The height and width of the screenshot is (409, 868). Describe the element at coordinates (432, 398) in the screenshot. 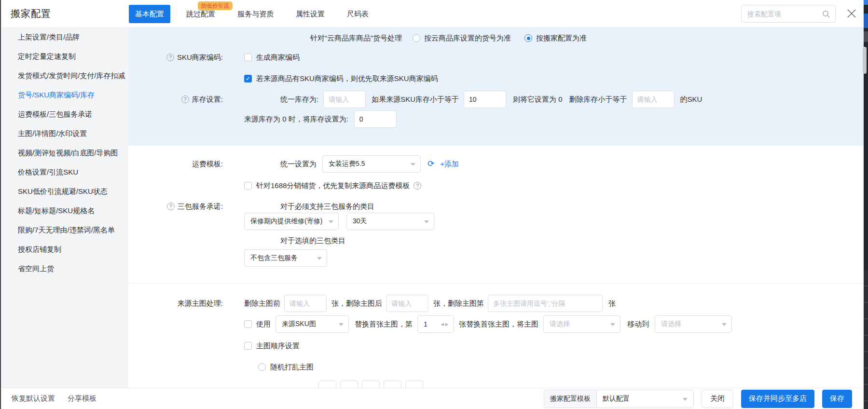

I see `dialog-footer: 恢复默认设置 分享模板 搬家配置模板 默认配置 关闭 保存并同步至多店 保存` at that location.